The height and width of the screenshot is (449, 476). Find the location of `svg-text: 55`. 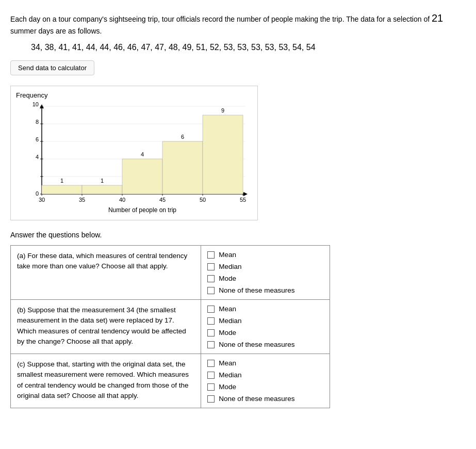

svg-text: 55 is located at coordinates (243, 200).